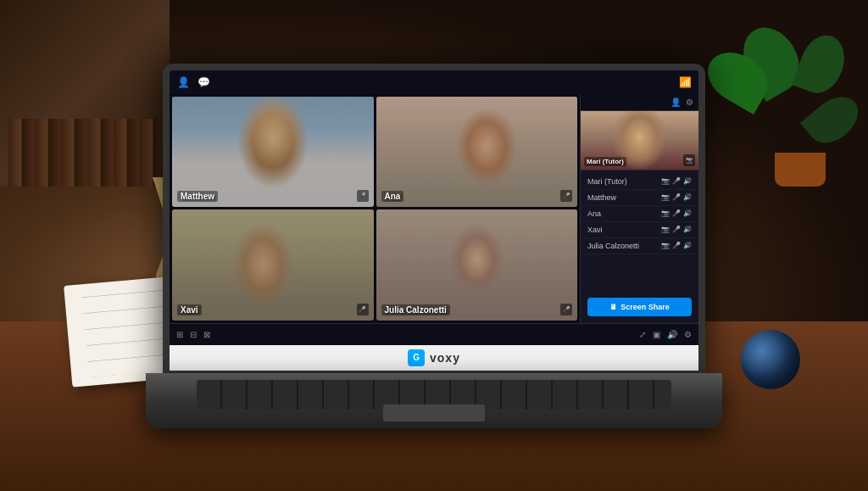 Image resolution: width=868 pixels, height=491 pixels. Describe the element at coordinates (800, 170) in the screenshot. I see `plant-pot` at that location.